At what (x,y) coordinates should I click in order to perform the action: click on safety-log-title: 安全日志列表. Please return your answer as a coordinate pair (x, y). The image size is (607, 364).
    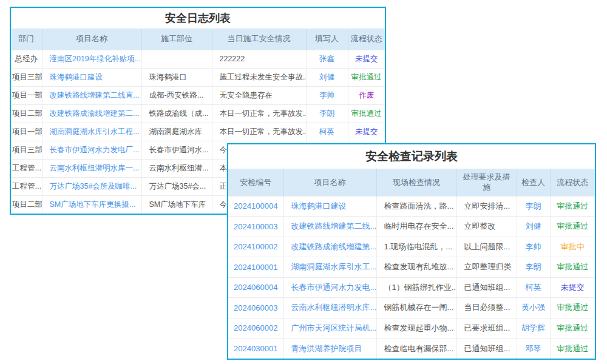
    Looking at the image, I should click on (198, 18).